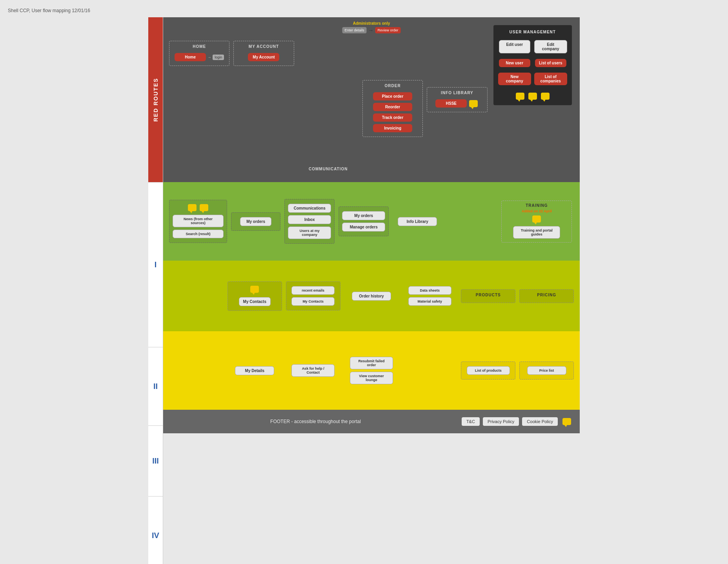  Describe the element at coordinates (255, 371) in the screenshot. I see `my-details-box: My Details` at that location.